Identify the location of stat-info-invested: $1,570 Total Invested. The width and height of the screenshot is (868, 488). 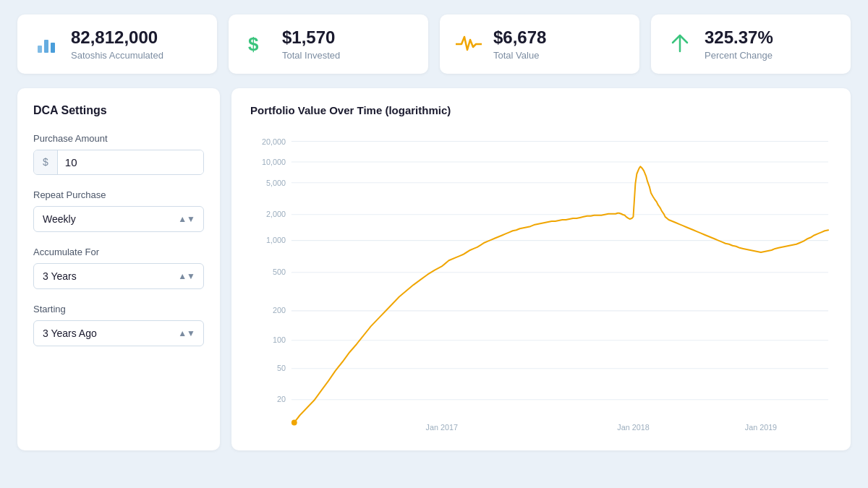
(311, 44).